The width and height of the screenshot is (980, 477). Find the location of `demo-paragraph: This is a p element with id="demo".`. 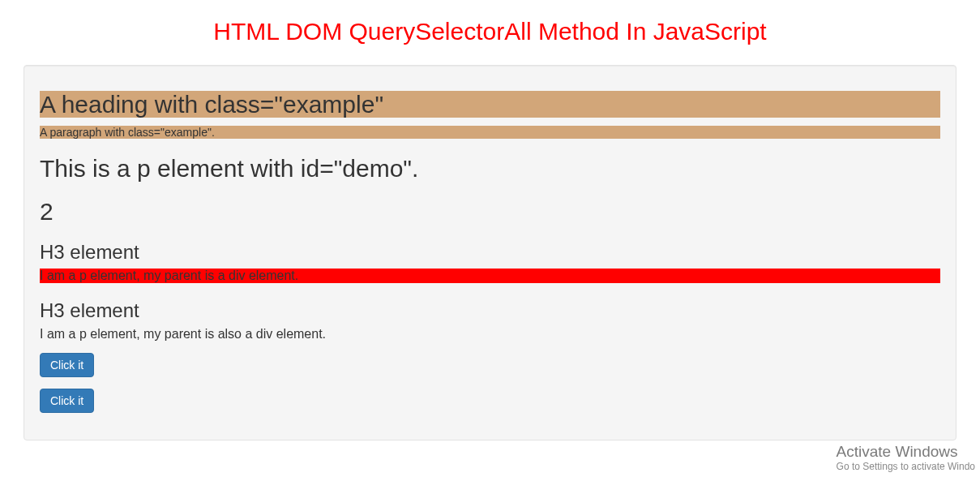

demo-paragraph: This is a p element with id="demo". is located at coordinates (490, 169).